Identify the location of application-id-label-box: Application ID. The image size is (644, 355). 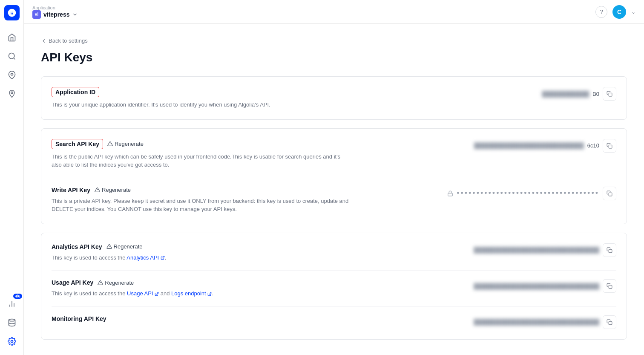
(75, 92).